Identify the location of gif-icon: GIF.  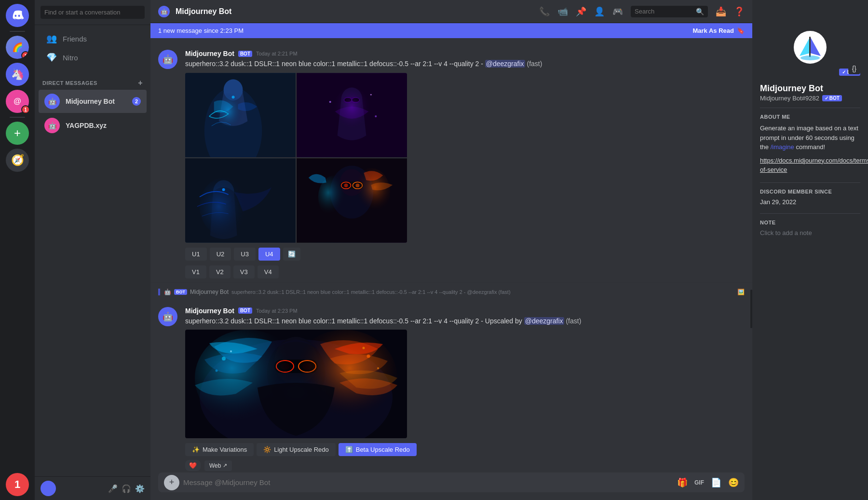
(699, 483).